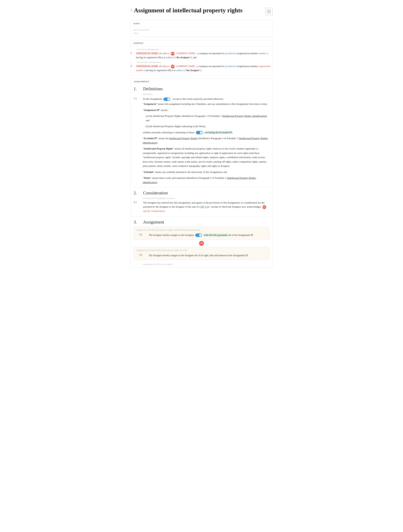  I want to click on specify-consideration: specify consideration, so click(154, 211).